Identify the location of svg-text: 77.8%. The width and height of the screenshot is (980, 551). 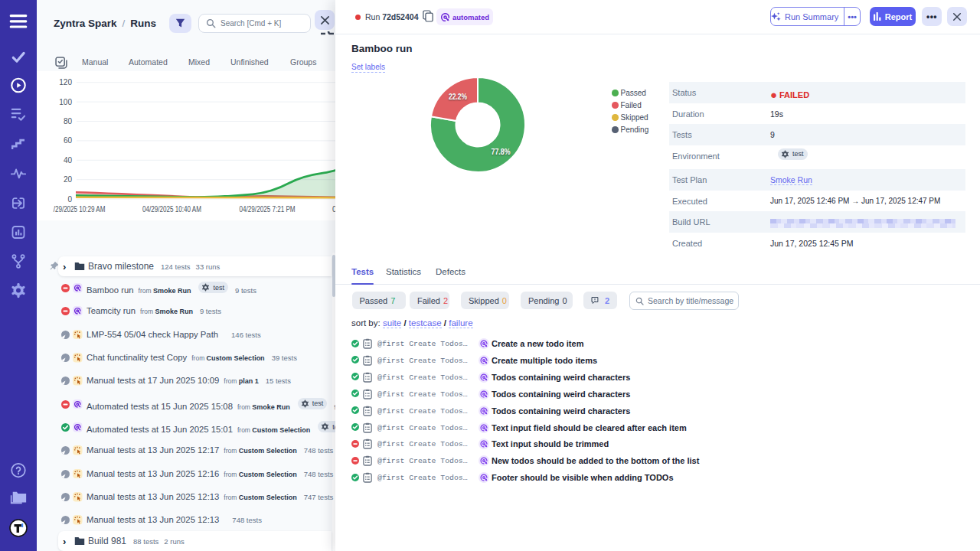
(501, 152).